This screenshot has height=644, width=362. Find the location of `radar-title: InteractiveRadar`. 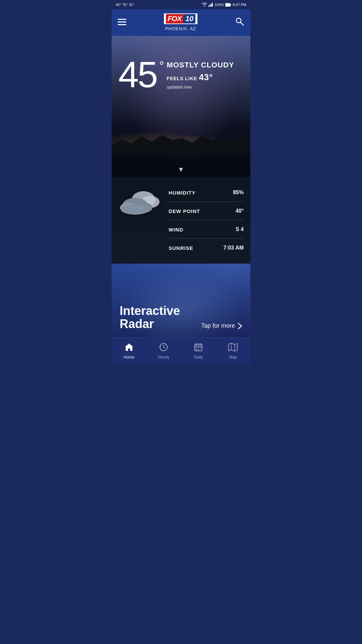

radar-title: InteractiveRadar is located at coordinates (150, 317).